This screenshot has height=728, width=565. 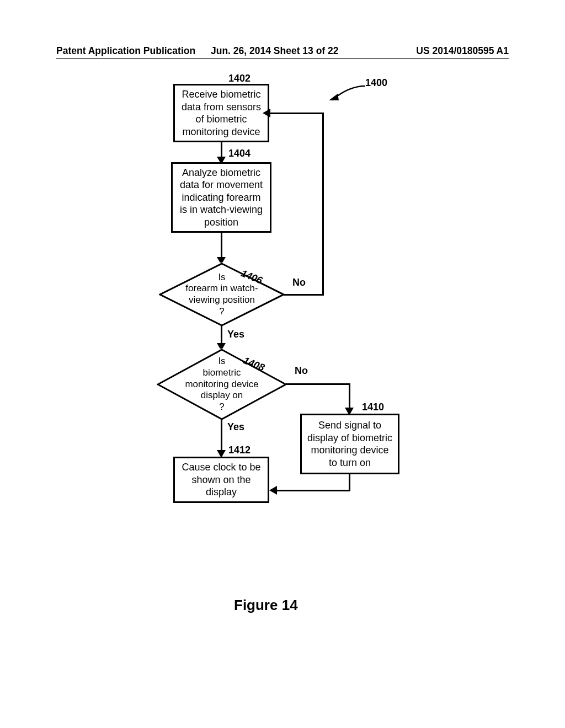 I want to click on box-1412-text: Cause clock to be shown on the display, so click(x=221, y=480).